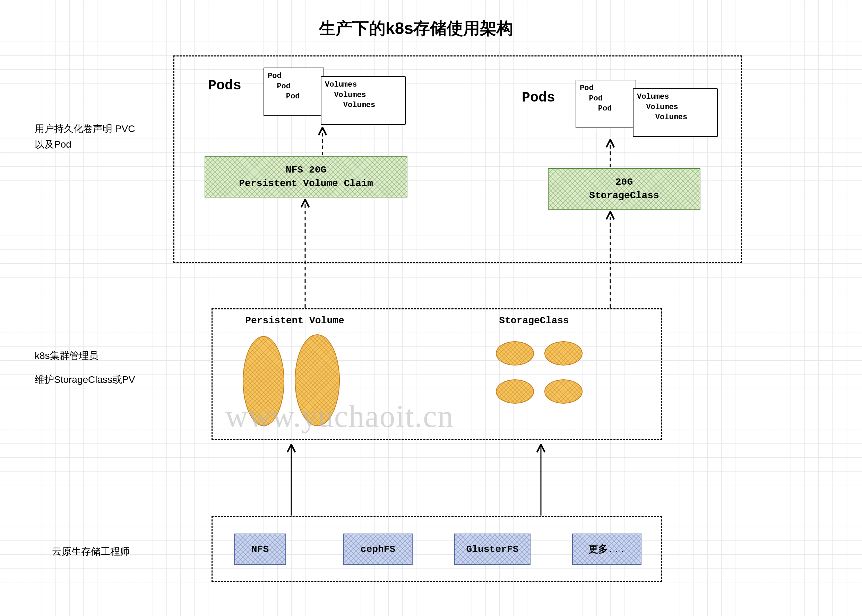 The height and width of the screenshot is (616, 862). I want to click on storage-nfs-label: NFS, so click(260, 549).